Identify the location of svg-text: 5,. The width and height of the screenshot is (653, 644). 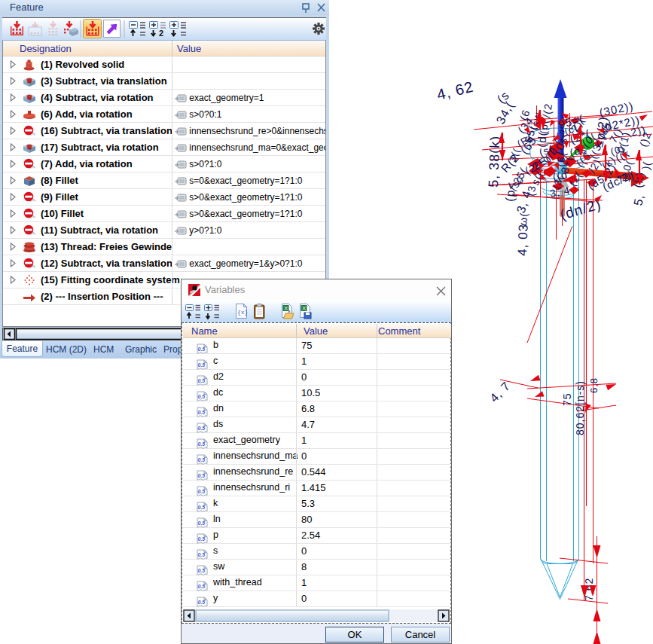
(639, 200).